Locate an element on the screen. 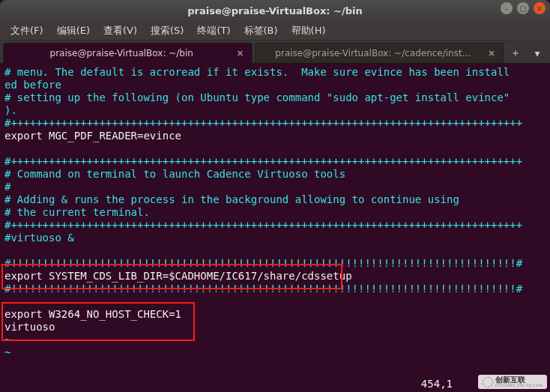  tab-bar: praise@praise-VirtualBox: ~/bin × praise… is located at coordinates (275, 52).